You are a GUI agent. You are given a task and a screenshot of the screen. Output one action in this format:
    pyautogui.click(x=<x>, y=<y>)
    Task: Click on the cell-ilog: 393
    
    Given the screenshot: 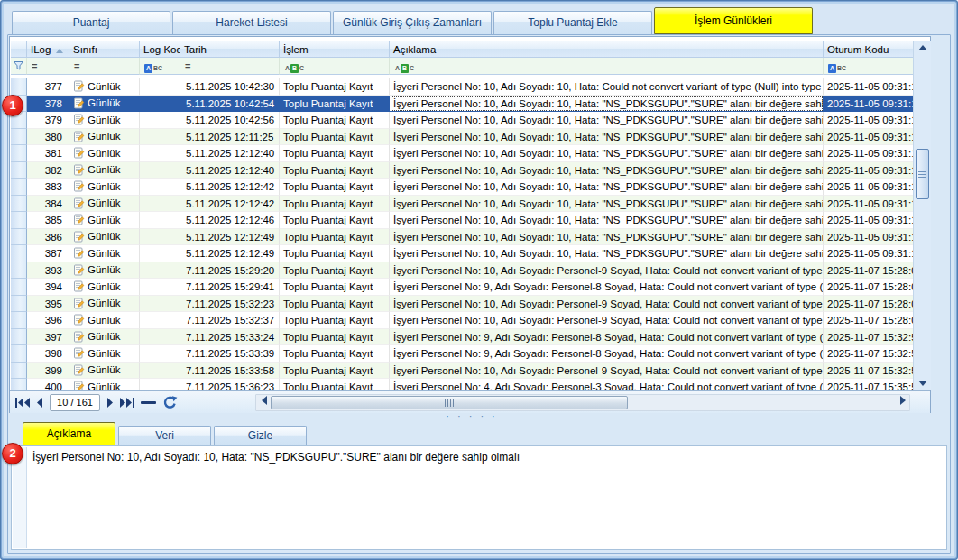 What is the action you would take?
    pyautogui.click(x=49, y=271)
    